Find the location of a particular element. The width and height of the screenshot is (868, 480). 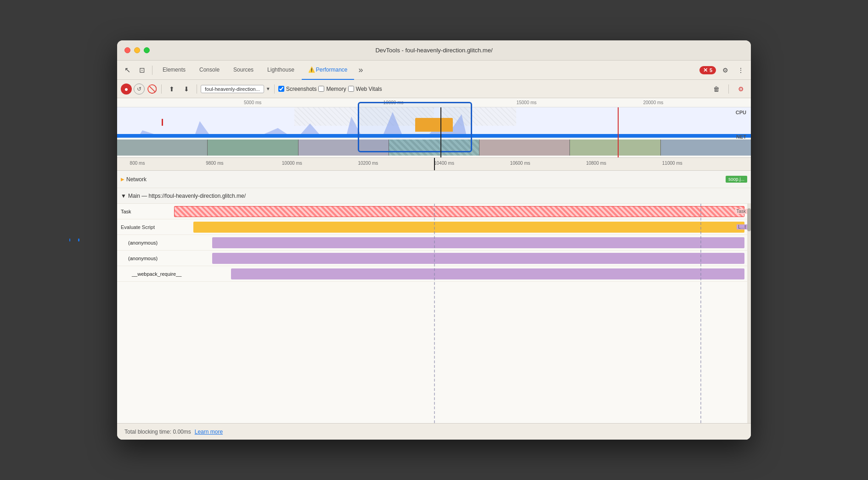

minimize-button is located at coordinates (137, 50).